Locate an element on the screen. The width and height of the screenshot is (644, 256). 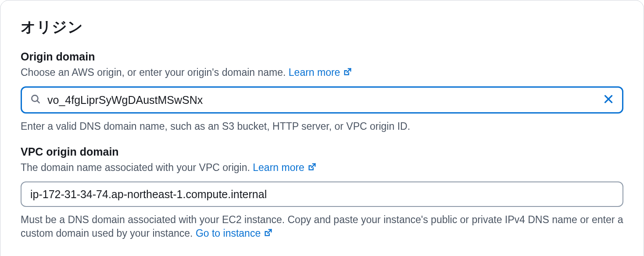
vpc-origin-footer-text: Must be a DNS domain associated with you… is located at coordinates (322, 226).